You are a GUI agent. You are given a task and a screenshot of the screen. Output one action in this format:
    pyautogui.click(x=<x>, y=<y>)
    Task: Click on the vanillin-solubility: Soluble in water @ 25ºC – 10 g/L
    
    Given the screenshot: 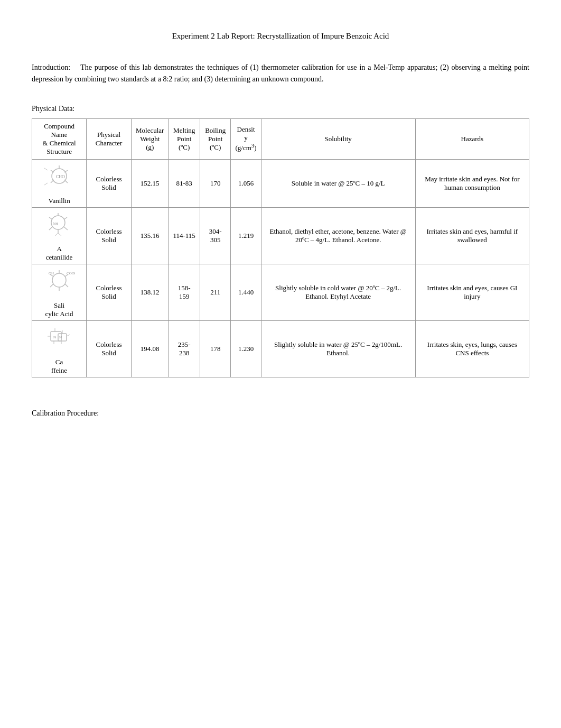 What is the action you would take?
    pyautogui.click(x=338, y=183)
    